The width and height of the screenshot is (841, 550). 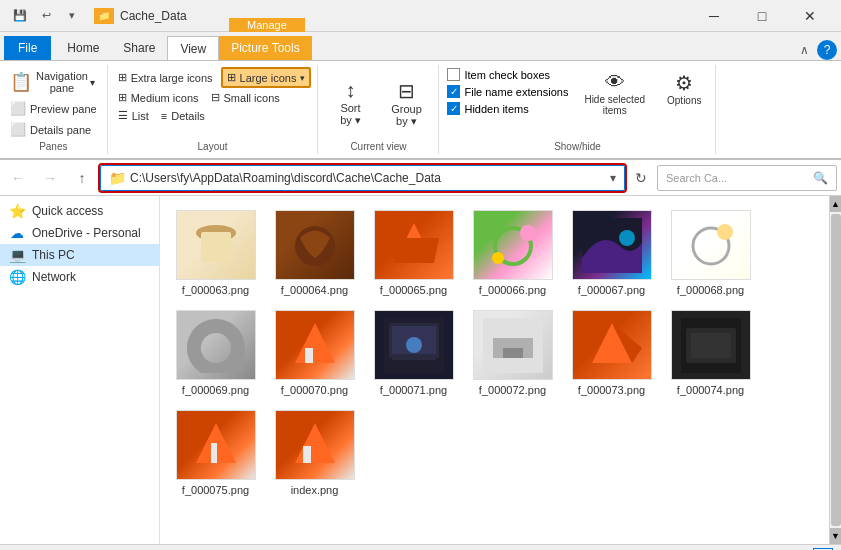 I want to click on options-btn: ⚙ Options, so click(x=684, y=88).